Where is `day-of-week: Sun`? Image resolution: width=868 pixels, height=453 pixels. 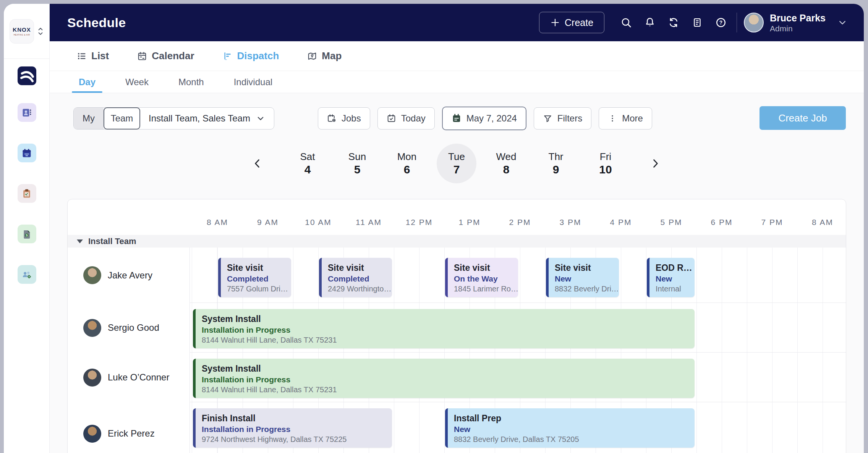 day-of-week: Sun is located at coordinates (357, 157).